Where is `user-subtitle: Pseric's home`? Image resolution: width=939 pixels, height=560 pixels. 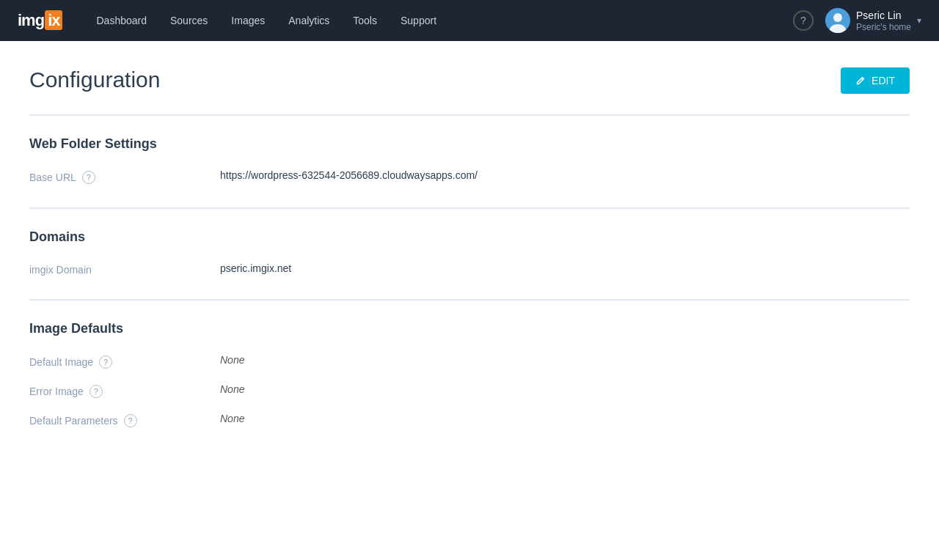
user-subtitle: Pseric's home is located at coordinates (883, 27).